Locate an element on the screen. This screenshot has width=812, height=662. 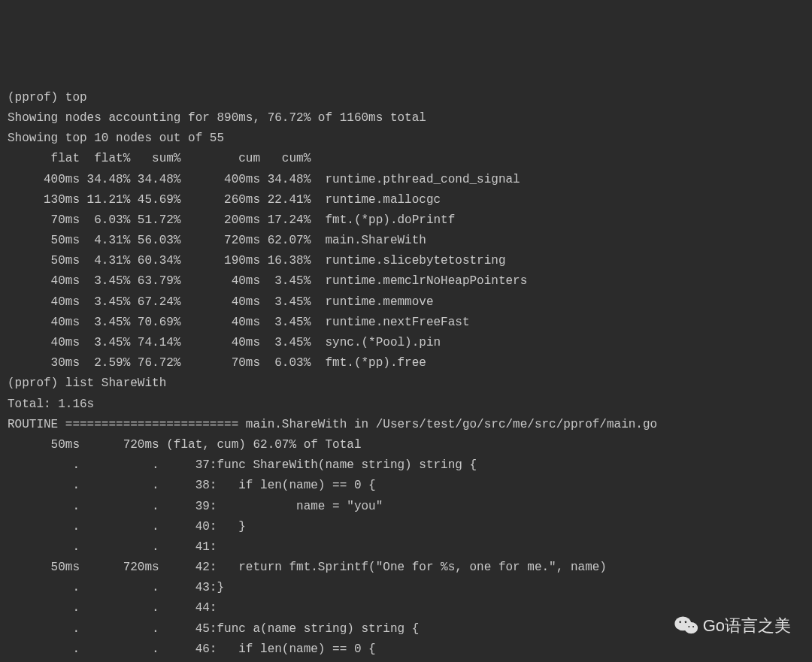
source-line-40: . . 40: } is located at coordinates (406, 527).